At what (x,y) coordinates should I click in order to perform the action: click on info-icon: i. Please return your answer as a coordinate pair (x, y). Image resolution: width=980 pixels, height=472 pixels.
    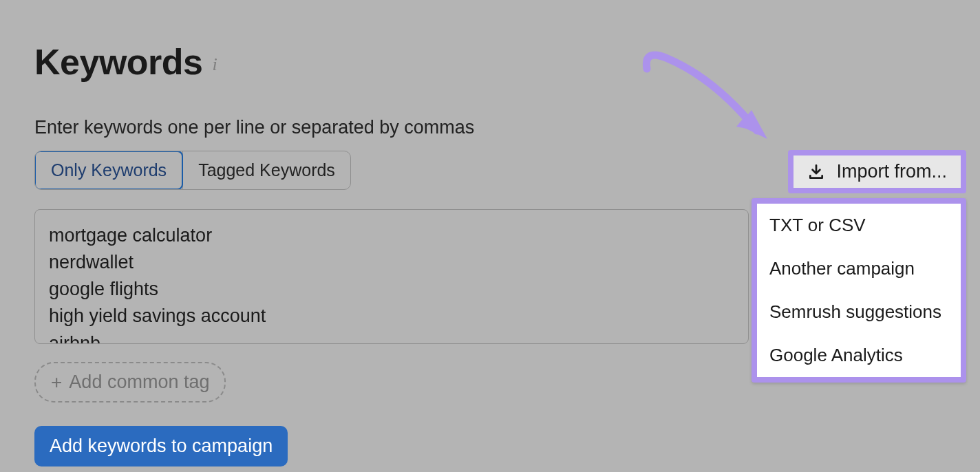
    Looking at the image, I should click on (215, 65).